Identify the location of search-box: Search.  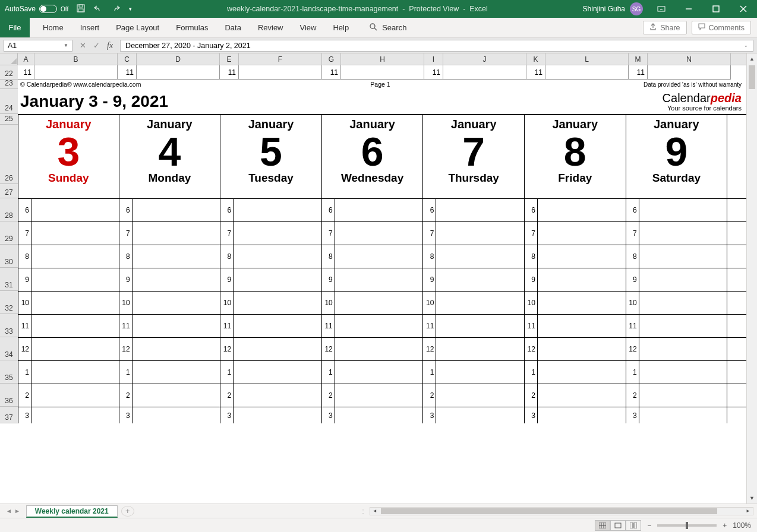
(387, 27).